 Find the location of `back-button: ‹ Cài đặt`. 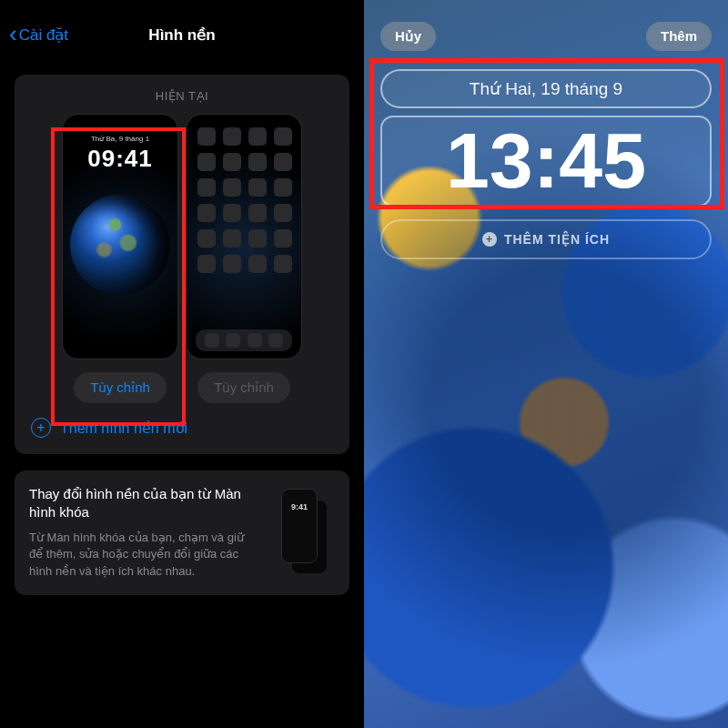

back-button: ‹ Cài đặt is located at coordinates (38, 35).